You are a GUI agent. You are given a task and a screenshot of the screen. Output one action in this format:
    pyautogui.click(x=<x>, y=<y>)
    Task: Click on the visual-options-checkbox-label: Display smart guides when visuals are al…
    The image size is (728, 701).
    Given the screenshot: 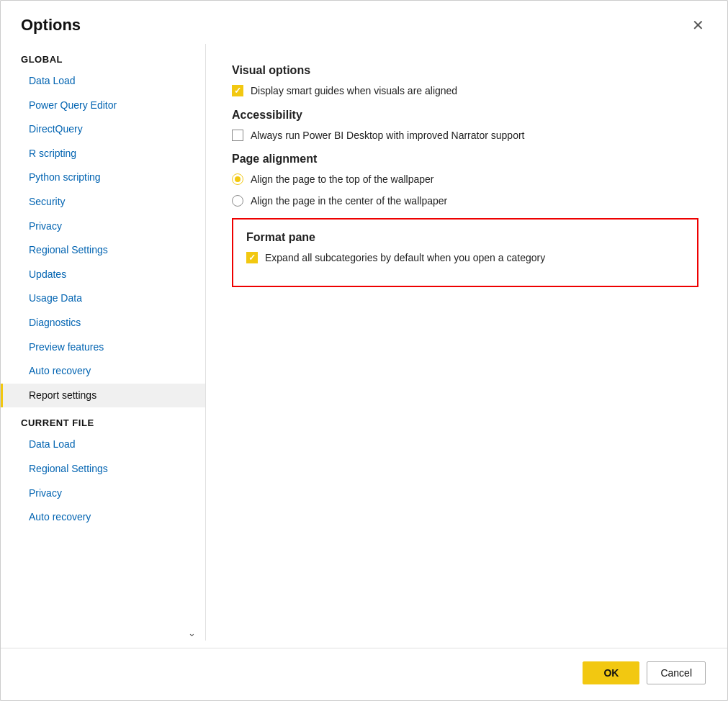 What is the action you would take?
    pyautogui.click(x=354, y=91)
    